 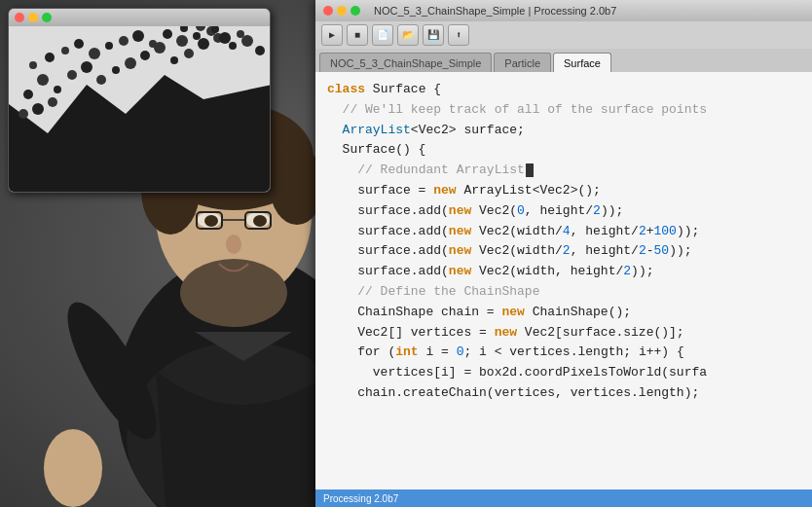 I want to click on code-line-15: Vec2[] vertices = new Vec2[surface.size(…, so click(x=564, y=333).